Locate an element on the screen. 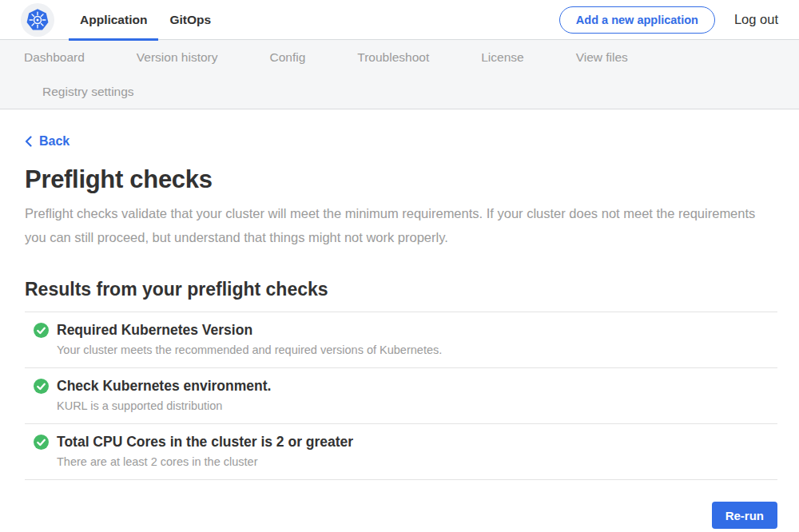 Image resolution: width=799 pixels, height=532 pixels. chevron-left-icon is located at coordinates (29, 141).